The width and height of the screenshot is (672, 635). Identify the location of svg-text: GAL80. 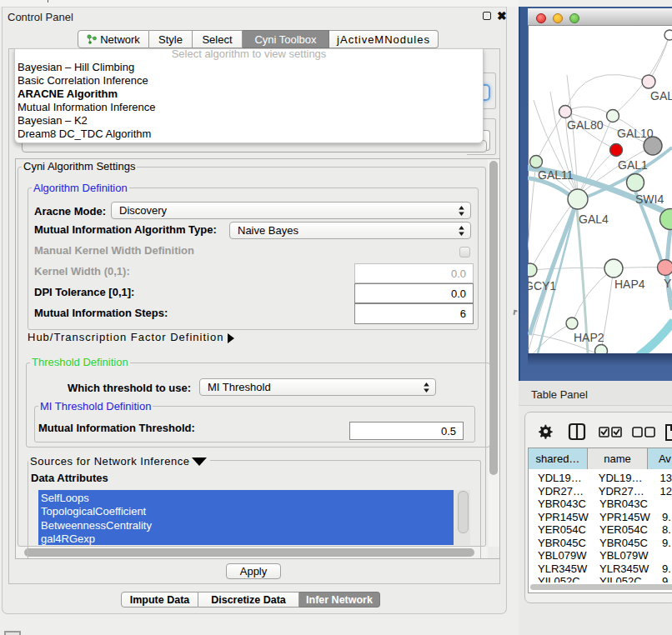
(585, 125).